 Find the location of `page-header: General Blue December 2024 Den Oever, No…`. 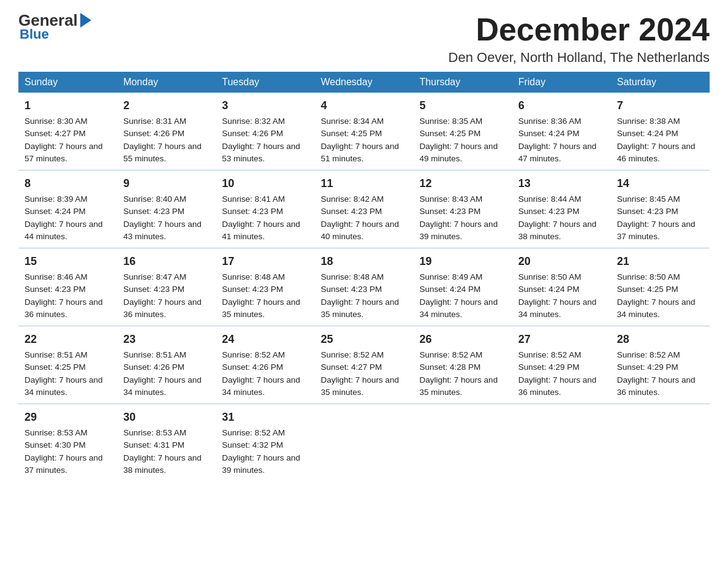

page-header: General Blue December 2024 Den Oever, No… is located at coordinates (364, 39).